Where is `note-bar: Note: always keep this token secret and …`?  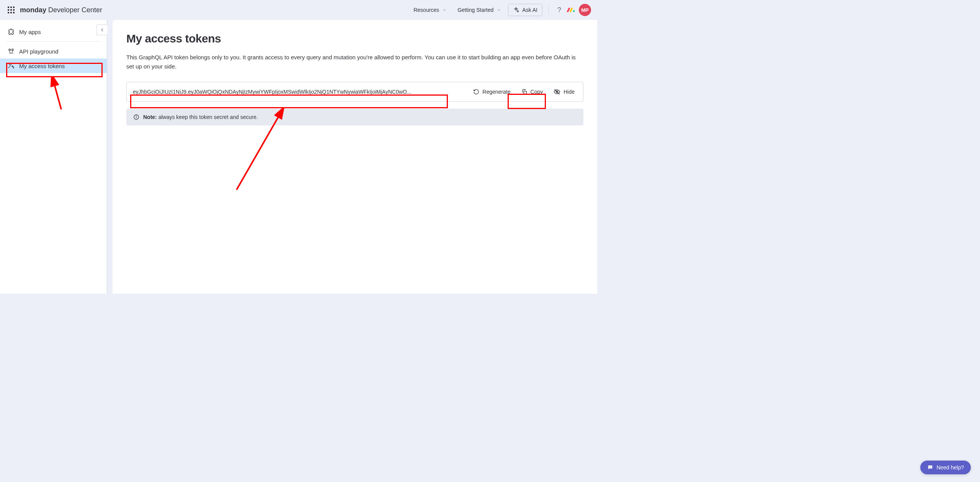
note-bar: Note: always keep this token secret and … is located at coordinates (355, 117).